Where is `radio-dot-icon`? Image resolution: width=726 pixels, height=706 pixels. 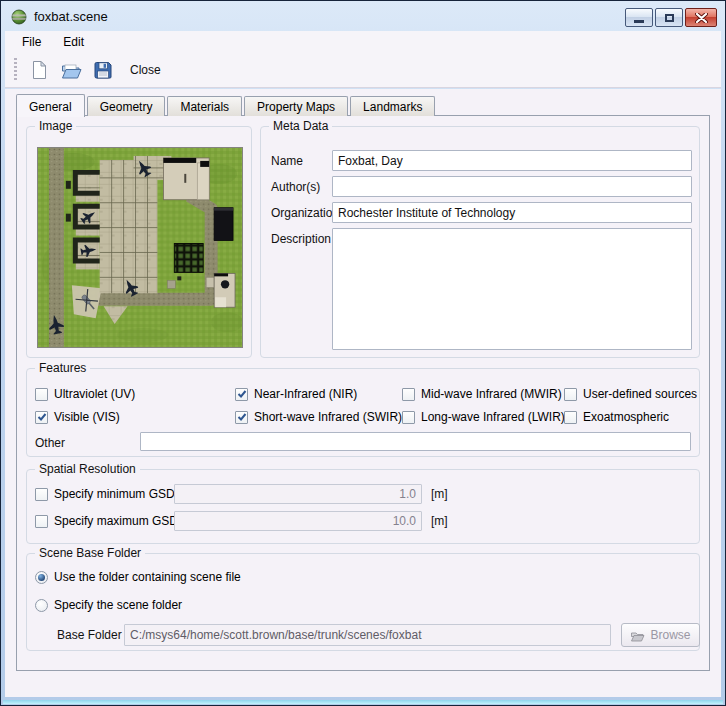 radio-dot-icon is located at coordinates (42, 578).